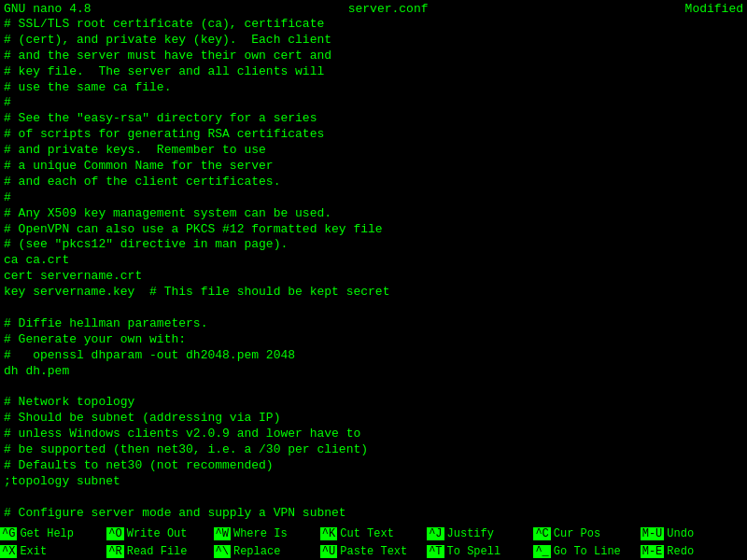 This screenshot has width=747, height=560. What do you see at coordinates (222, 534) in the screenshot?
I see `bottom-key: ^W` at bounding box center [222, 534].